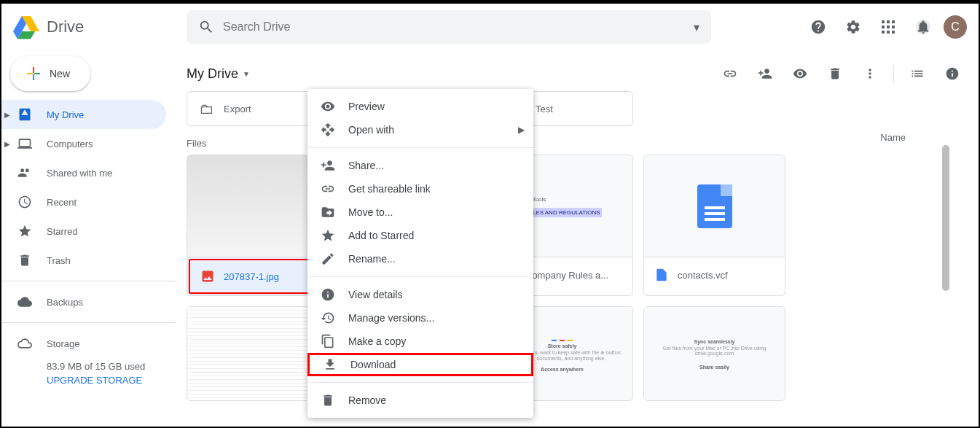  Describe the element at coordinates (208, 276) in the screenshot. I see `image-icon` at that location.